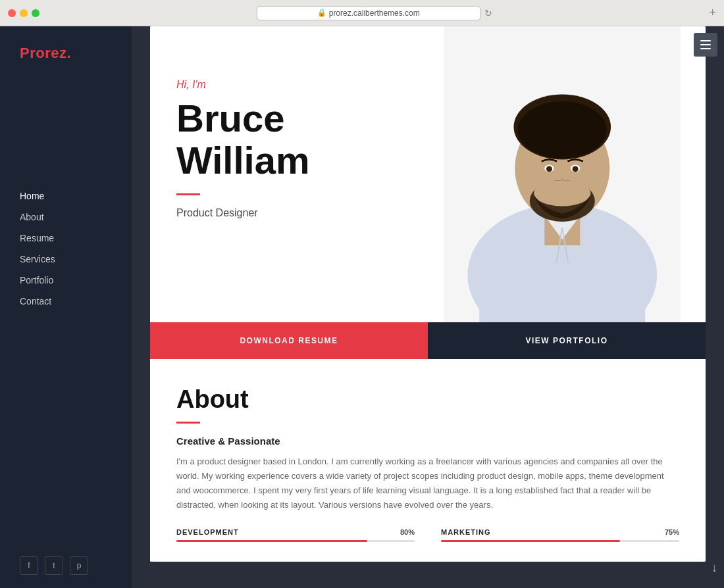  Describe the element at coordinates (428, 535) in the screenshot. I see `skills-row: DEVELOPMENT 80% MARKETING 75%` at that location.